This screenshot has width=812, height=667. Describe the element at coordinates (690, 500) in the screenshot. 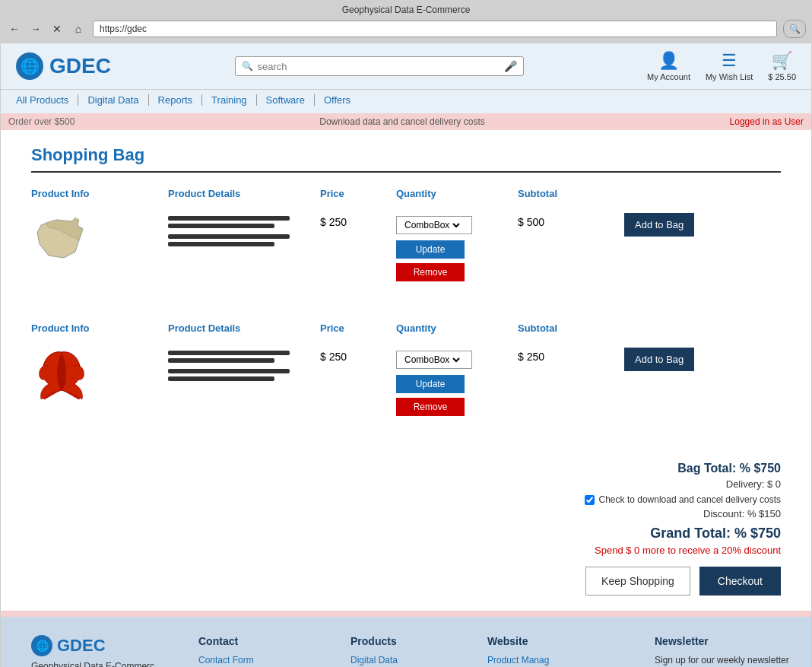

I see `download-check-label: Check to download and cancel delivery co…` at that location.